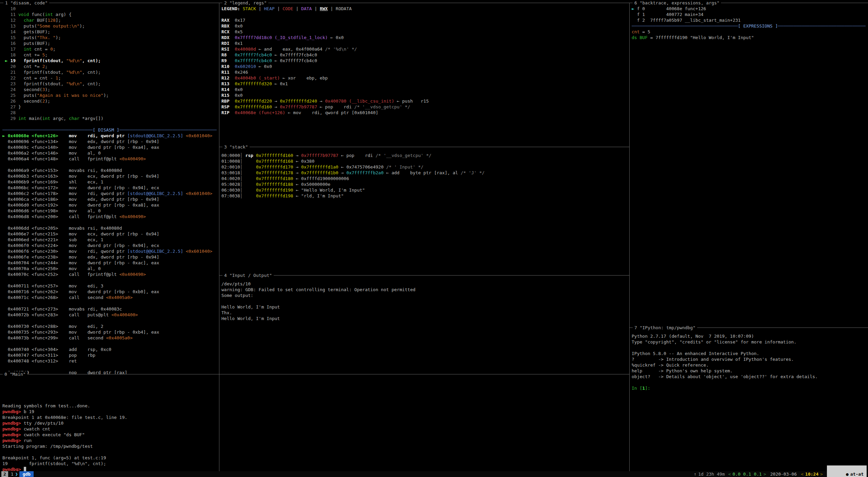 The image size is (868, 477). I want to click on text-segment: int, so click(28, 49).